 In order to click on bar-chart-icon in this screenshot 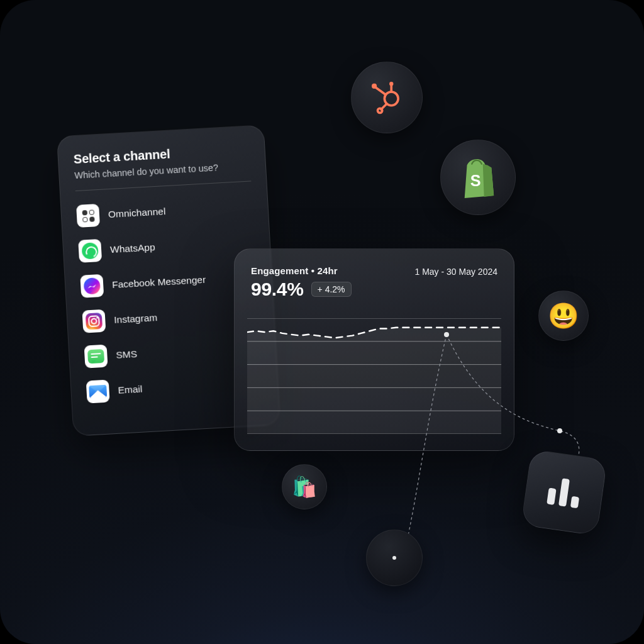, I will do `click(564, 493)`.